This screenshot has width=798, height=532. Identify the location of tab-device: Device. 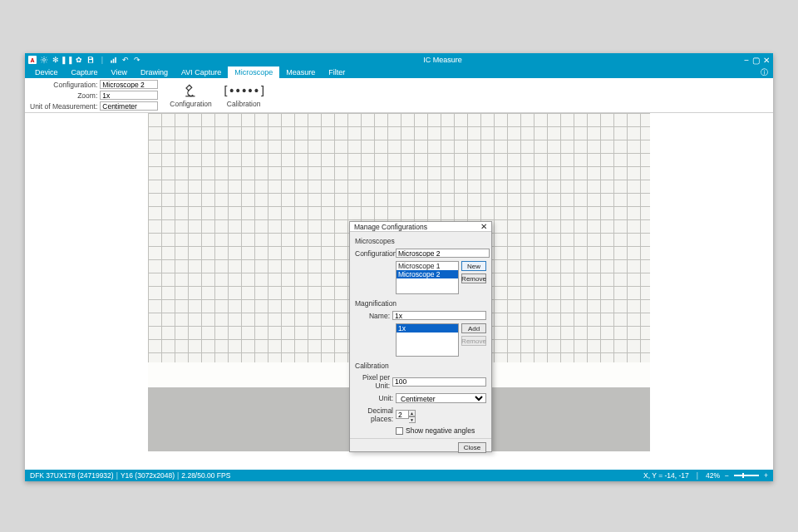
(47, 72).